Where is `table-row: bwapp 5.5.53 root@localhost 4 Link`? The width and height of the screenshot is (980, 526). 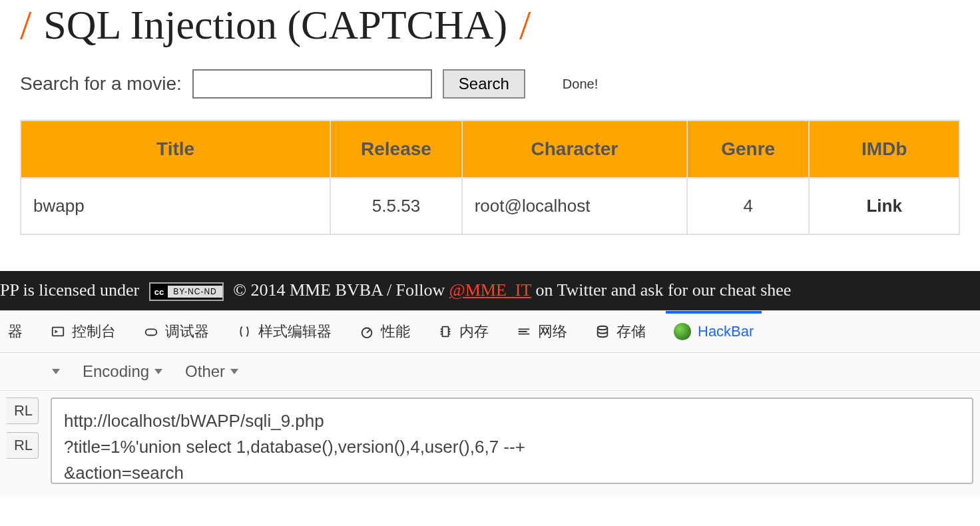 table-row: bwapp 5.5.53 root@localhost 4 Link is located at coordinates (490, 206).